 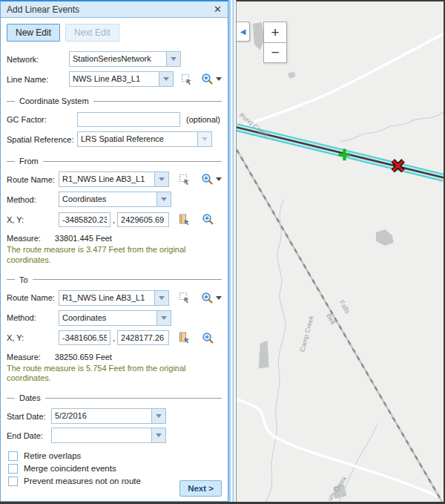 What do you see at coordinates (115, 199) in the screenshot?
I see `from-method-dropdown: Coordinates` at bounding box center [115, 199].